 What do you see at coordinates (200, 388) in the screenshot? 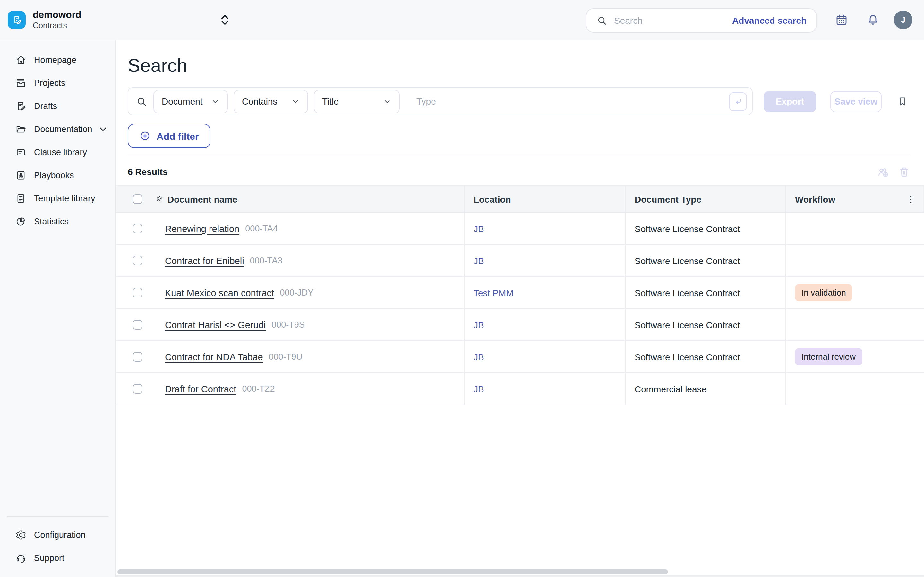
I see `document-name-link: Draft for Contract` at bounding box center [200, 388].